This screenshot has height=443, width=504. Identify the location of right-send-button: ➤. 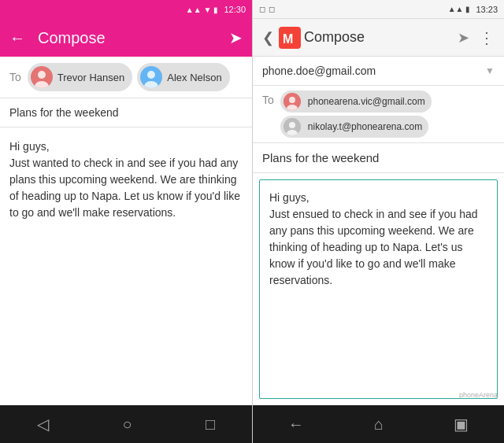
(463, 38).